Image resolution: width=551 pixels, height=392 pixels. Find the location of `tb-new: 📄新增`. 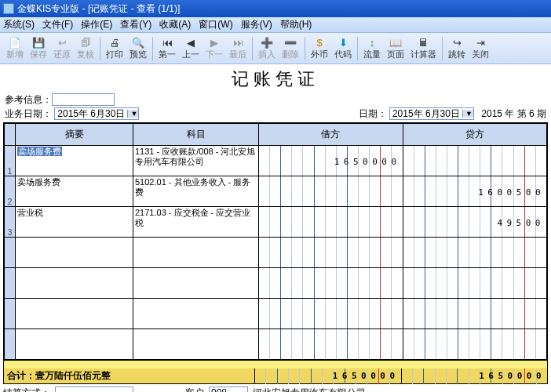

tb-new: 📄新增 is located at coordinates (15, 49).